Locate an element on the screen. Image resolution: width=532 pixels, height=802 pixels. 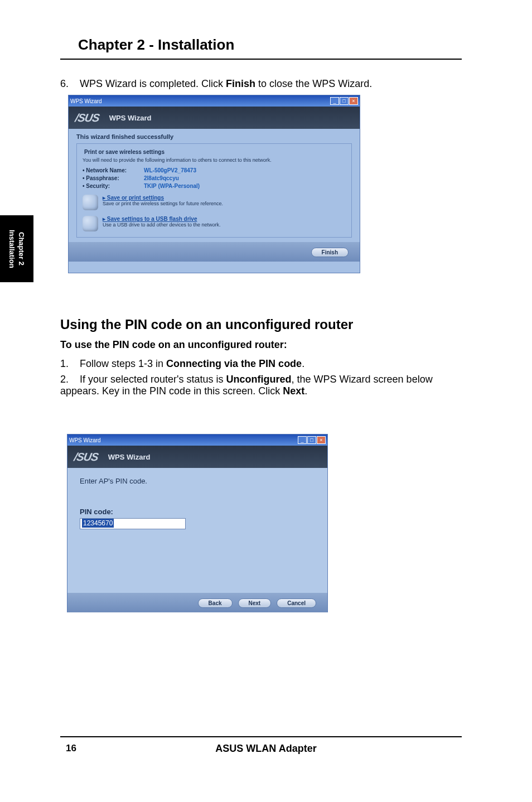
side-tab-line1: Chapter 2 is located at coordinates (21, 249).